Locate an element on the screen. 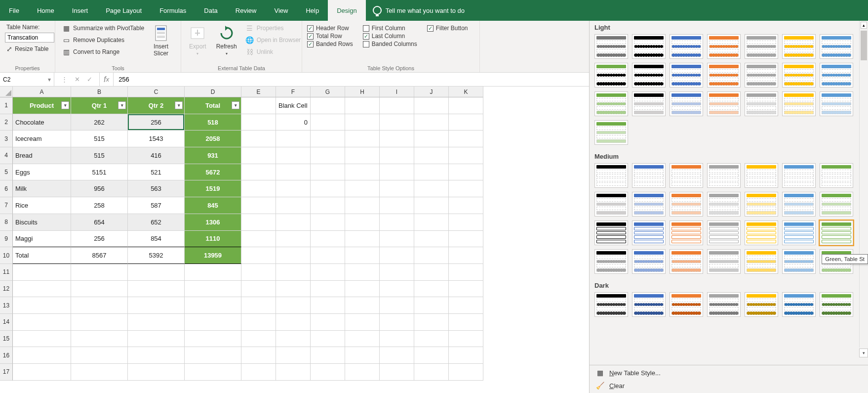  row-header-9: 9 is located at coordinates (6, 239).